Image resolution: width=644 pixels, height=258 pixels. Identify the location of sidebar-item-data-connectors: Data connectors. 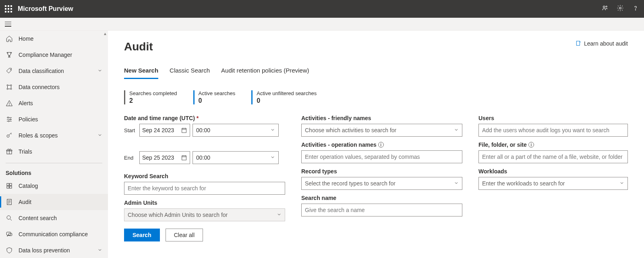
(54, 87).